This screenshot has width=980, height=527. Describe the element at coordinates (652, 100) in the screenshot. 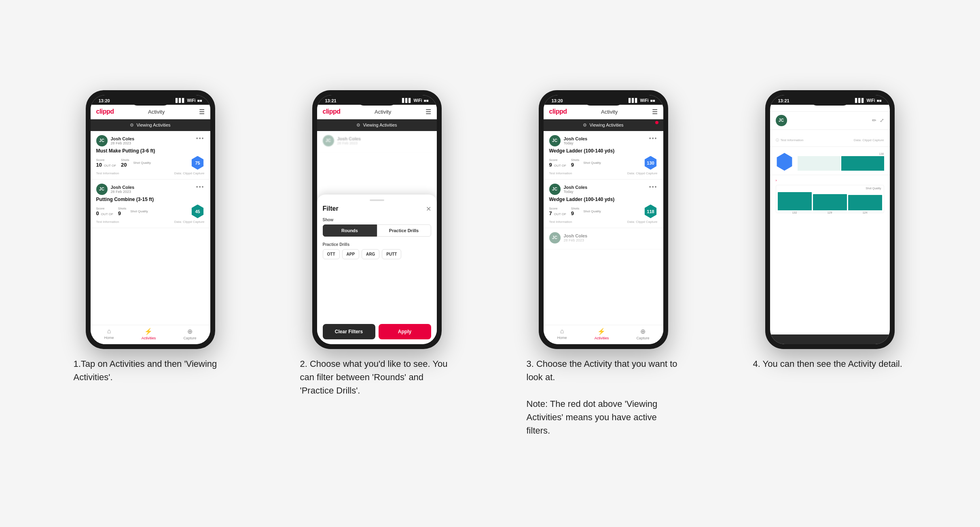

I see `battery-3: ■■` at that location.